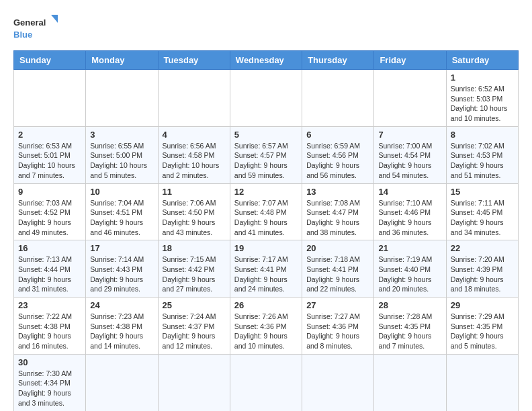 This screenshot has width=532, height=411. Describe the element at coordinates (338, 248) in the screenshot. I see `day-number: 20` at that location.